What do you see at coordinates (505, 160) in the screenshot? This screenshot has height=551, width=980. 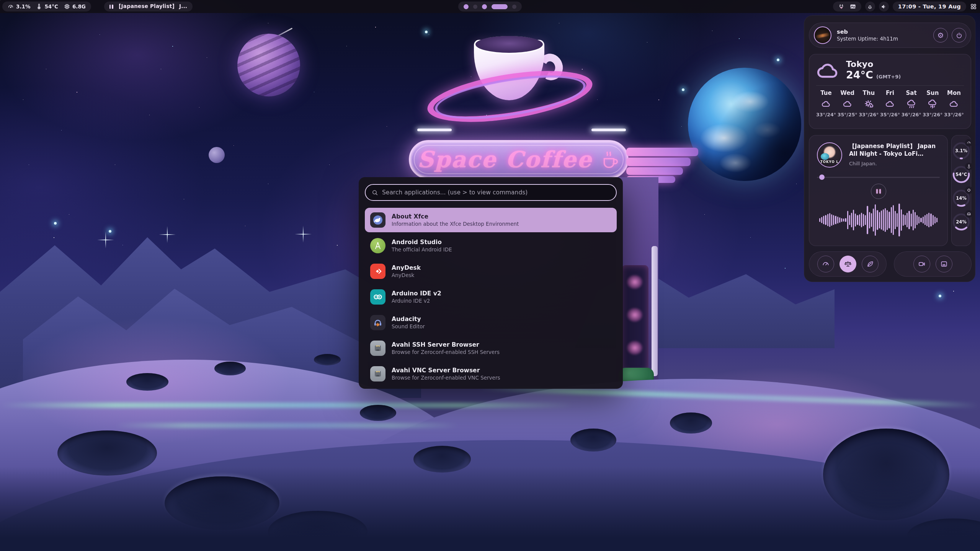 I see `sign-text: Space Coffee` at bounding box center [505, 160].